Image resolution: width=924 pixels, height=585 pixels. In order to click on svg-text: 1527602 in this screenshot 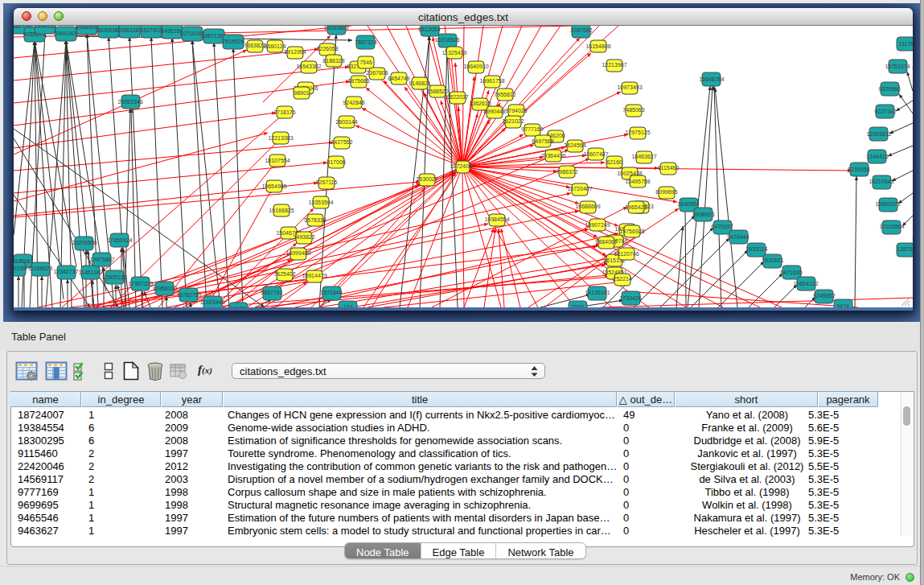, I will do `click(151, 31)`.